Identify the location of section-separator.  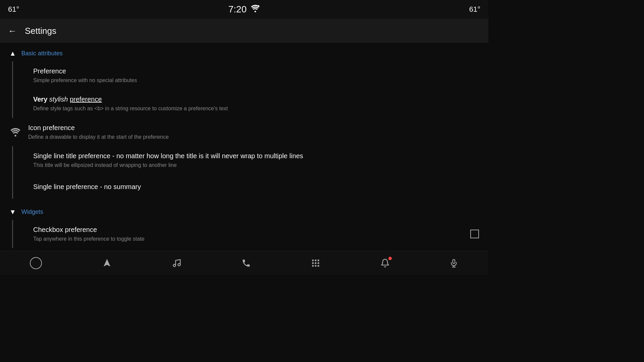
(244, 200).